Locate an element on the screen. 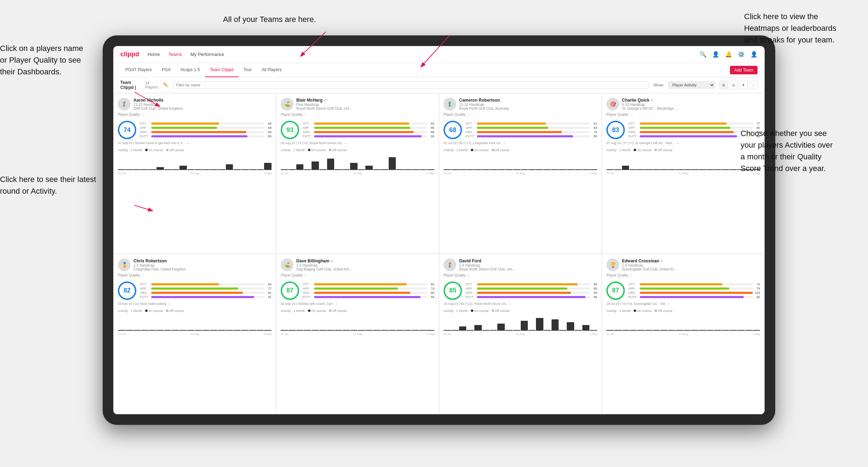  edit-icon: ✏️ is located at coordinates (166, 85).